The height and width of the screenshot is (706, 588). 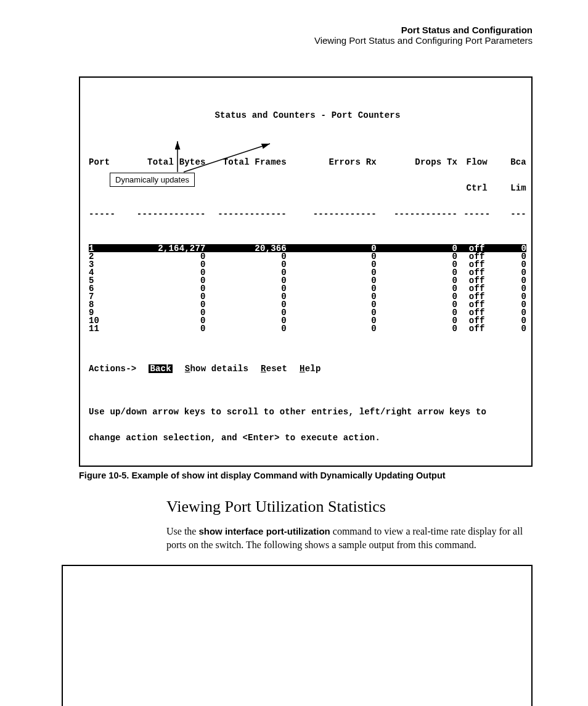 I want to click on callout-dynamic-updates: Dynamically updates, so click(x=152, y=180).